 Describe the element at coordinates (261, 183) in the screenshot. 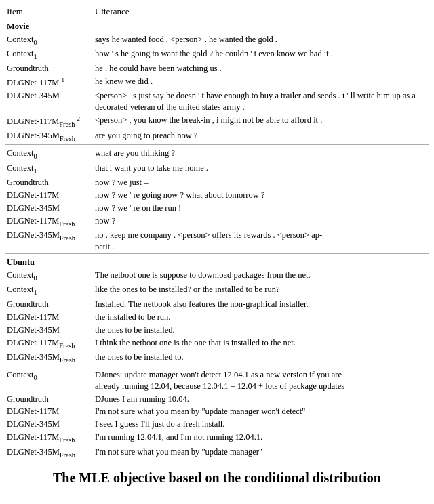

I see `utterance-cell: now ? we just –` at that location.